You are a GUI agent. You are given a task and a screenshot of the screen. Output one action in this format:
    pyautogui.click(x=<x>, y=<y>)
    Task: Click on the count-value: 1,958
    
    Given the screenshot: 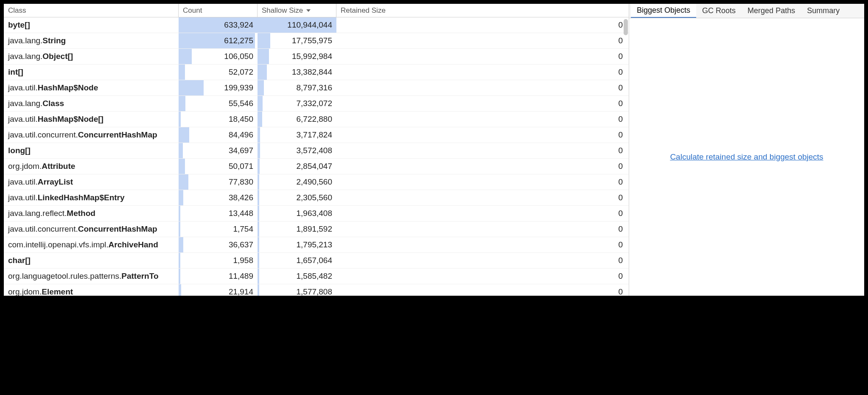 What is the action you would take?
    pyautogui.click(x=218, y=261)
    